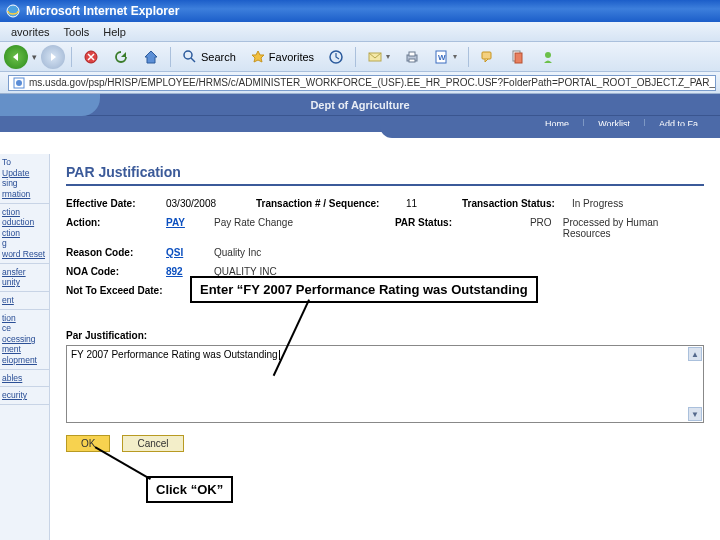 The image size is (720, 540). Describe the element at coordinates (24, 396) in the screenshot. I see `sidebar-item: ecurity` at that location.